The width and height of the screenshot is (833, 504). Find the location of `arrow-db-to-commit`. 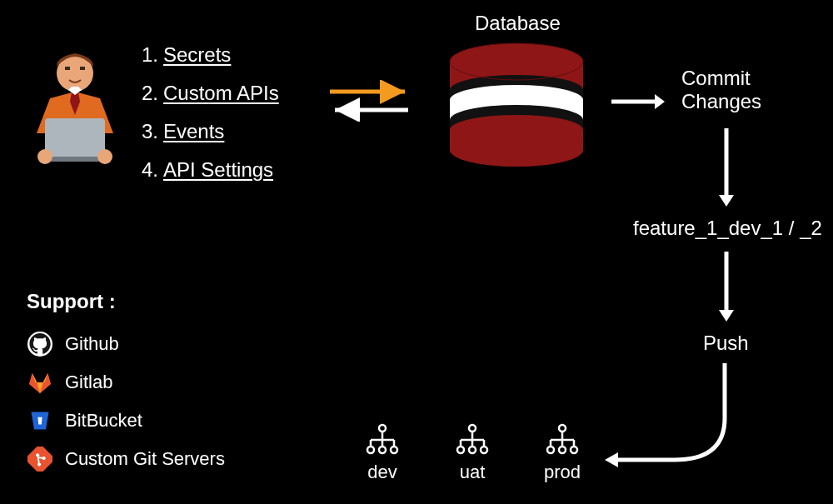

arrow-db-to-commit is located at coordinates (637, 102).